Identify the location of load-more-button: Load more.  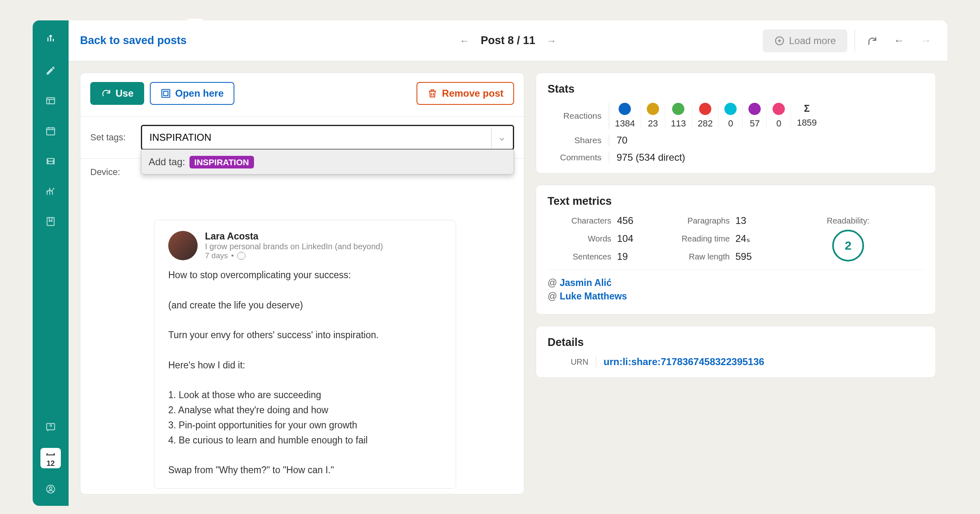
(805, 41).